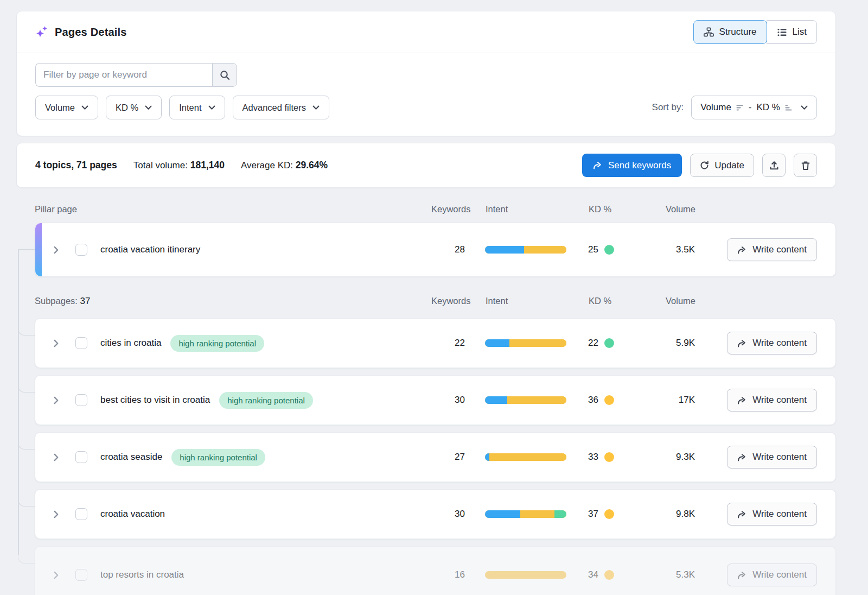 Image resolution: width=868 pixels, height=595 pixels. Describe the element at coordinates (448, 457) in the screenshot. I see `keywords-count: 27` at that location.